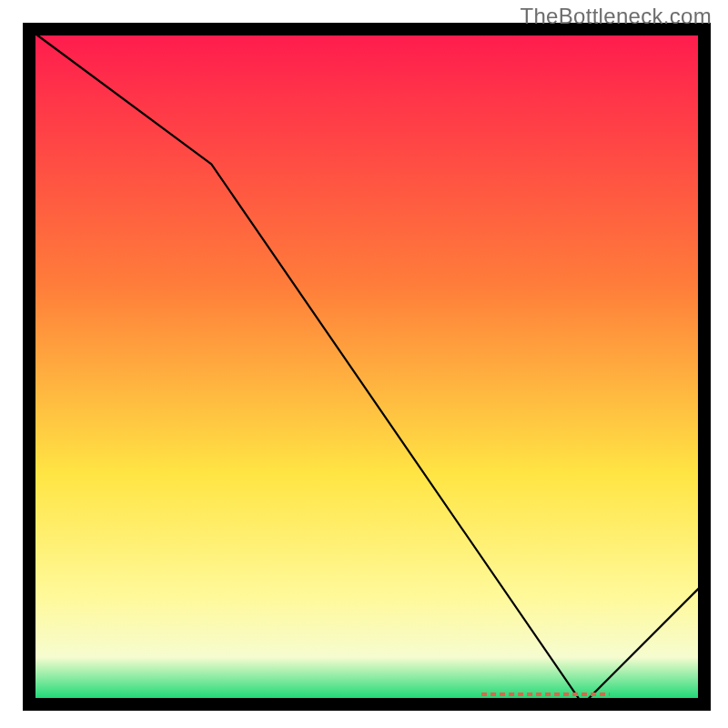 The height and width of the screenshot is (728, 728). Describe the element at coordinates (615, 16) in the screenshot. I see `watermark-text: TheBottleneck.com` at that location.